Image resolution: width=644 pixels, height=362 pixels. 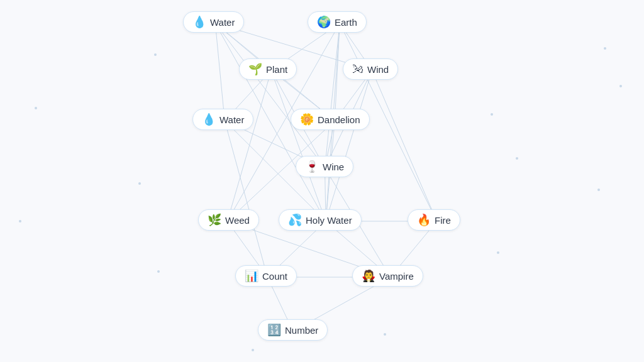 What do you see at coordinates (333, 167) in the screenshot?
I see `wine-label: Wine` at bounding box center [333, 167].